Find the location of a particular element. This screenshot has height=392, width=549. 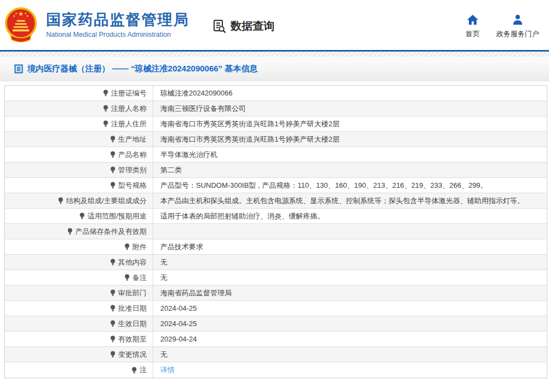

breadcrumb: 境内医疗器械（注册） —— “琼械注准20242090066” 基本信息 is located at coordinates (274, 69).